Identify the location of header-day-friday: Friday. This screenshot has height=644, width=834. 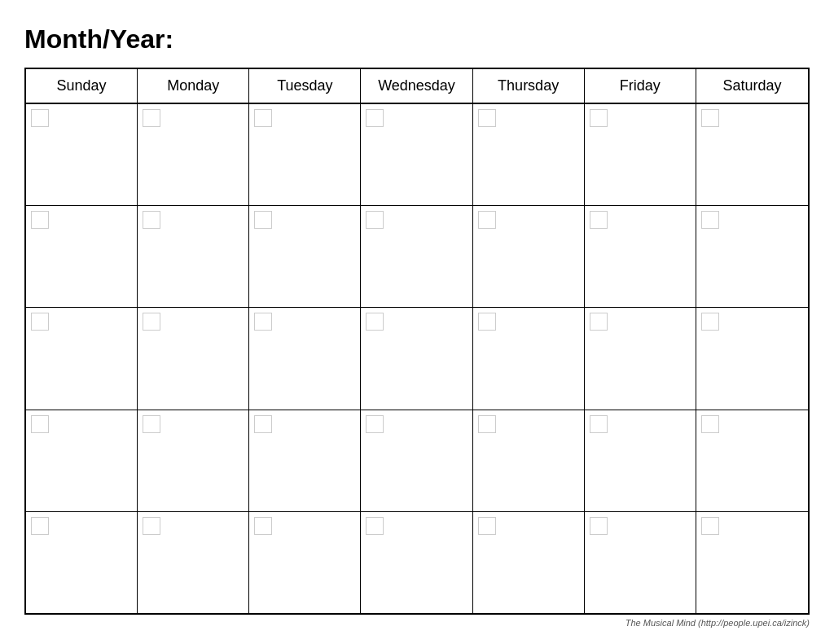
(640, 86).